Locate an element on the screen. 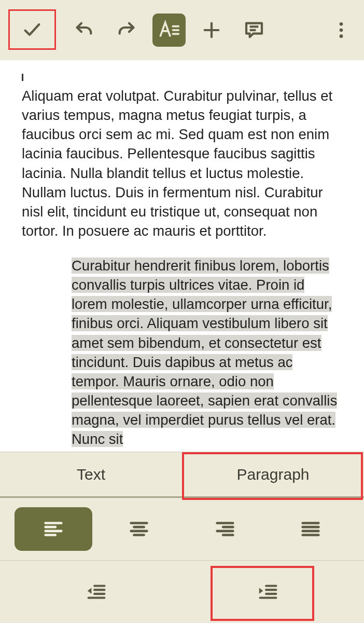 The height and width of the screenshot is (623, 364). tab-paragraph: Paragraph is located at coordinates (273, 475).